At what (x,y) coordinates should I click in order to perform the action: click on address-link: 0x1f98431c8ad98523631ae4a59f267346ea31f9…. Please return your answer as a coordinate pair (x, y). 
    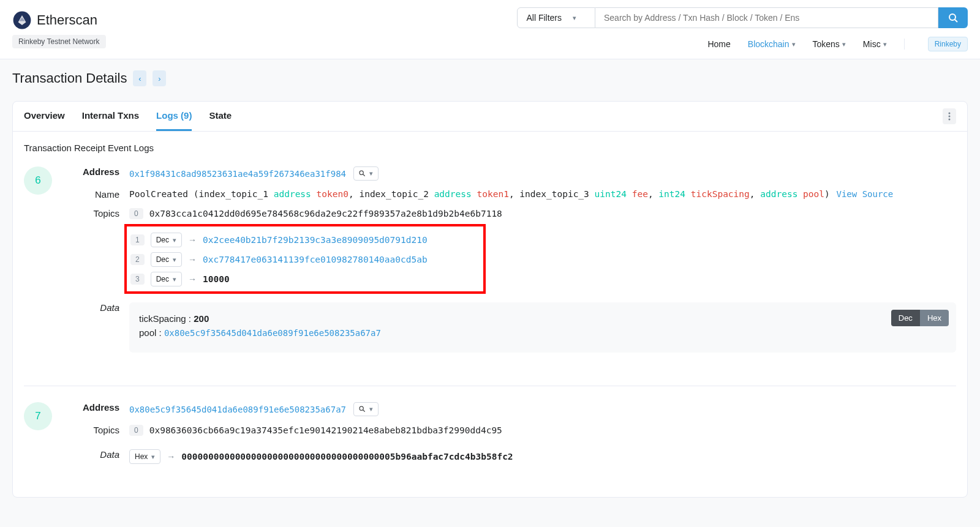
    Looking at the image, I should click on (238, 174).